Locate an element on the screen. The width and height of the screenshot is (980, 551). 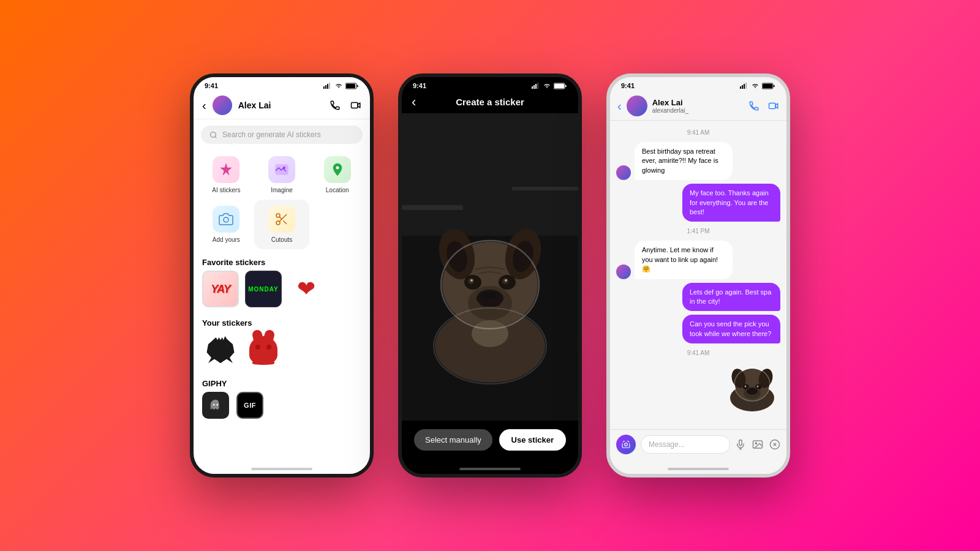
gif-badge: GIF is located at coordinates (250, 405).